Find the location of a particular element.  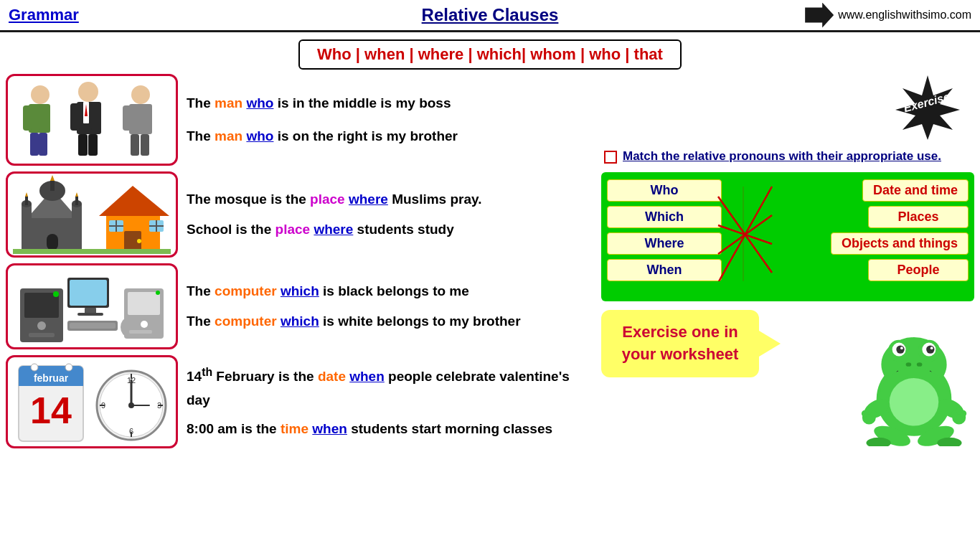

date-line2: 8:00 am is the time when students start … is located at coordinates (390, 429).